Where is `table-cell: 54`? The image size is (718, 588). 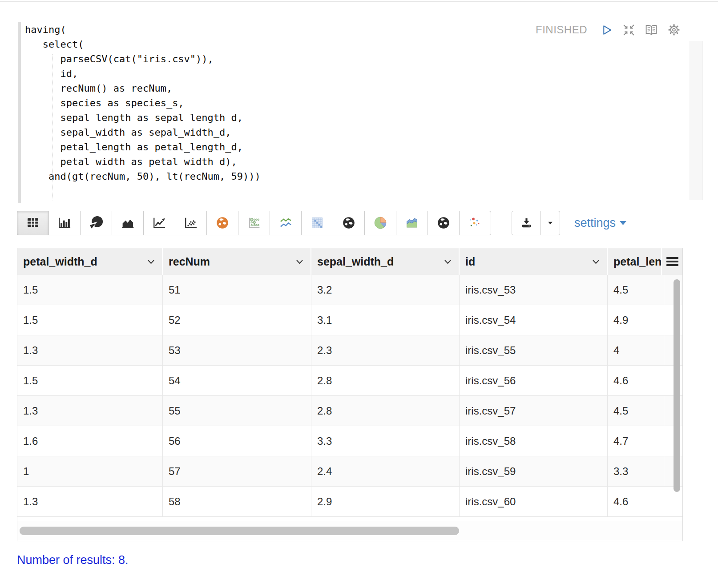 table-cell: 54 is located at coordinates (237, 381).